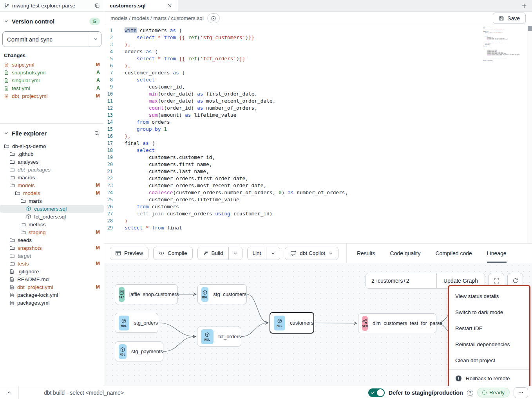 This screenshot has width=532, height=399. I want to click on tree-item-db-sl-qs-demo: db-sl-qs-demo, so click(52, 146).